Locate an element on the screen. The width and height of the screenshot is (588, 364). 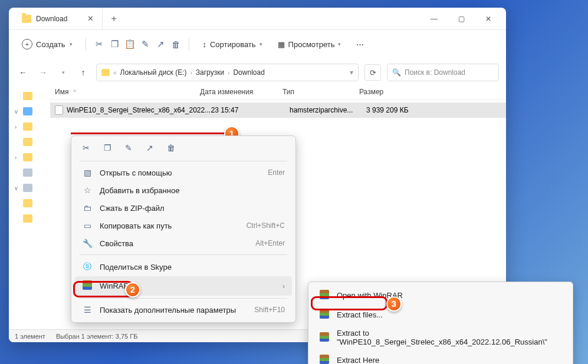
menu-icon: ☰ is located at coordinates (87, 310).